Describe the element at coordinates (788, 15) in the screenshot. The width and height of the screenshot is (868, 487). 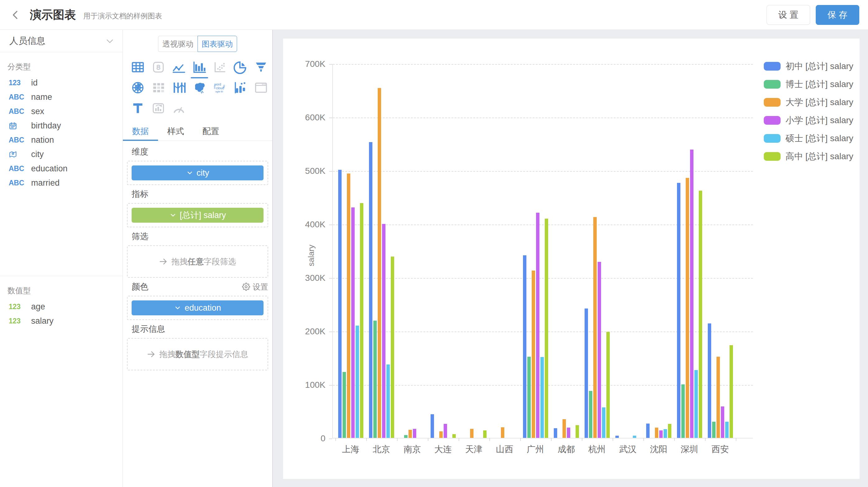
I see `settings-button: 设 置` at that location.